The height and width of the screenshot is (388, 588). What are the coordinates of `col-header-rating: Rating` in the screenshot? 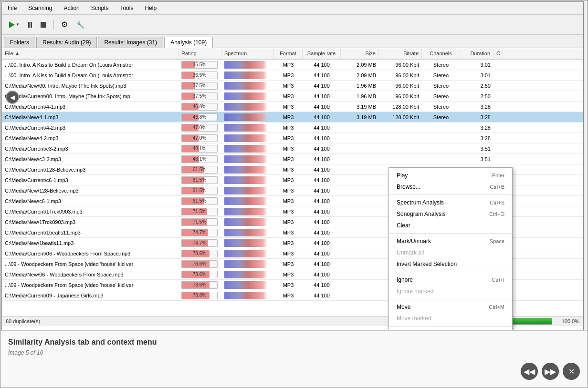 It's located at (200, 53).